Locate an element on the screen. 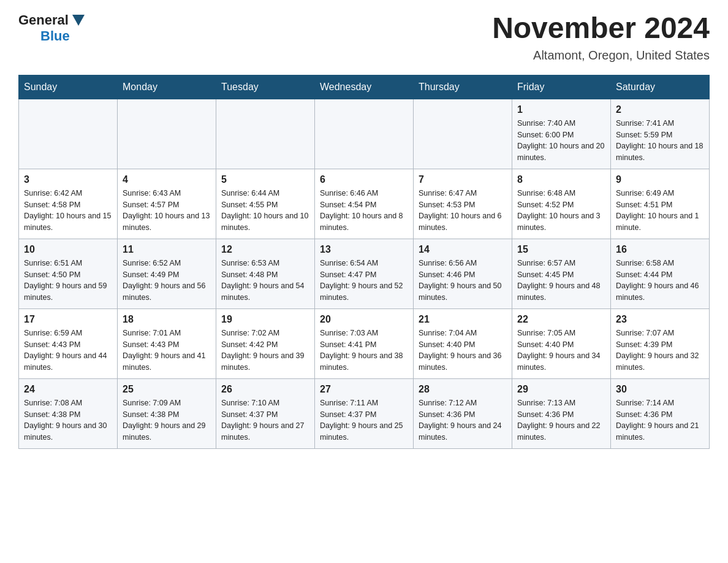 The width and height of the screenshot is (728, 563). day-number: 7 is located at coordinates (463, 180).